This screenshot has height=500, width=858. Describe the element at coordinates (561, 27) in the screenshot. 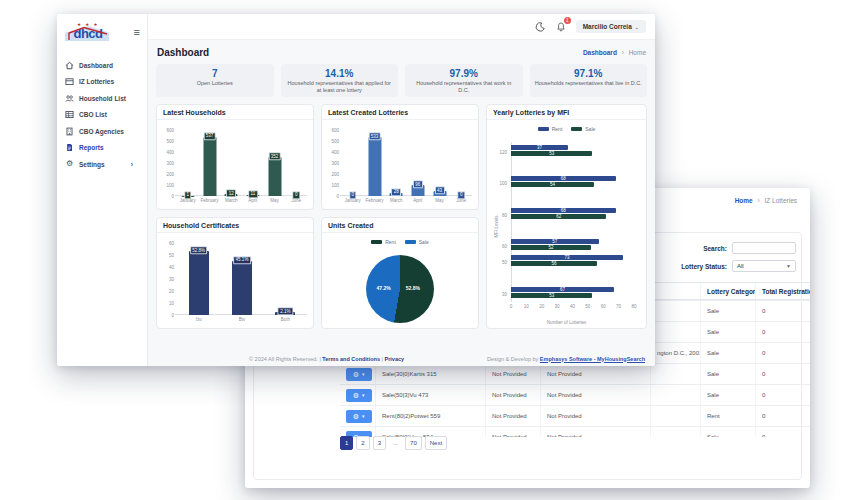

I see `notifications-button: 1` at that location.